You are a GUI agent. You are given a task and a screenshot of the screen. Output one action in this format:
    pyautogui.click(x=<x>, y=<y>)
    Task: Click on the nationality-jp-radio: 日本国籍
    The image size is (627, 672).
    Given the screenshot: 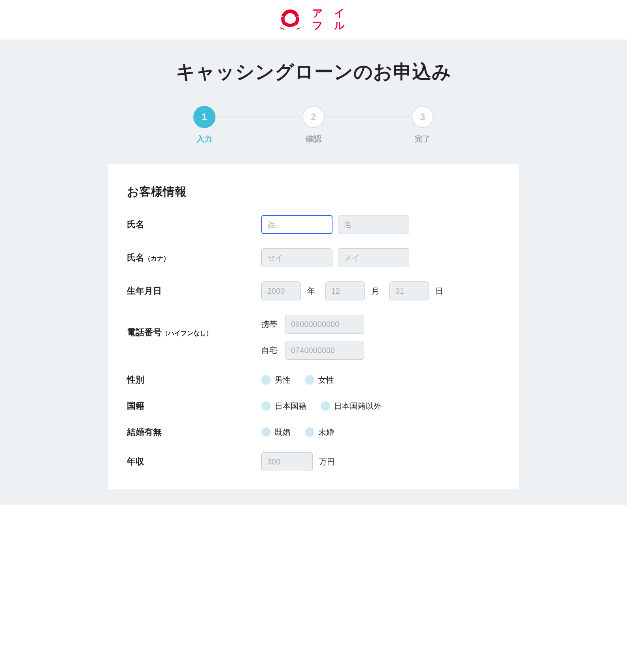 What is the action you would take?
    pyautogui.click(x=284, y=406)
    